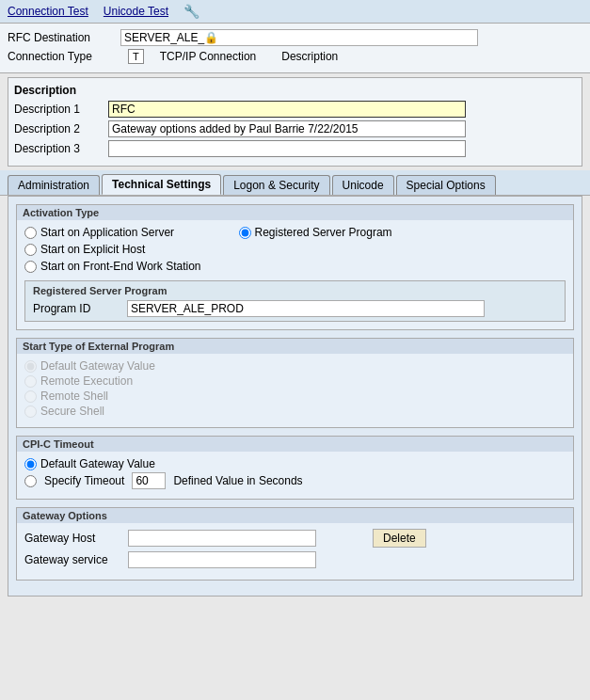 This screenshot has width=590, height=700. Describe the element at coordinates (295, 49) in the screenshot. I see `form-area: RFC Destination Connection Type T TCP/IP…` at that location.